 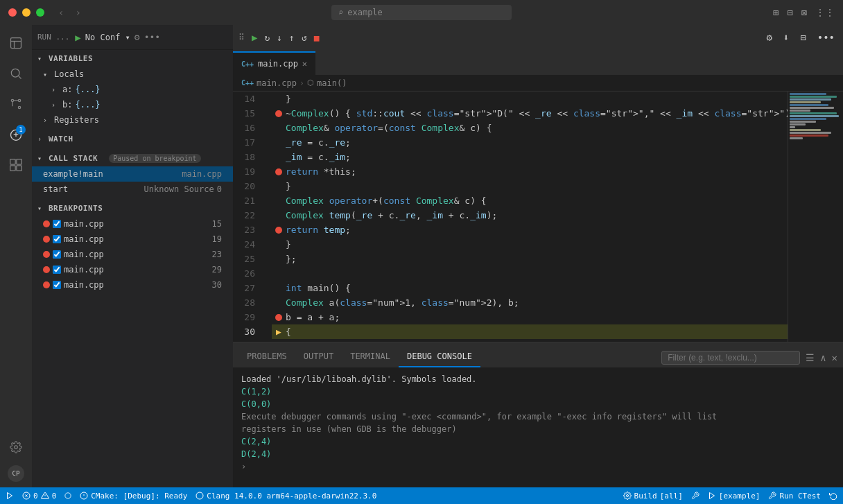 I want to click on titlebar-actions: ⊞ ⊟ ⊠ ⋮⋮, so click(x=804, y=12).